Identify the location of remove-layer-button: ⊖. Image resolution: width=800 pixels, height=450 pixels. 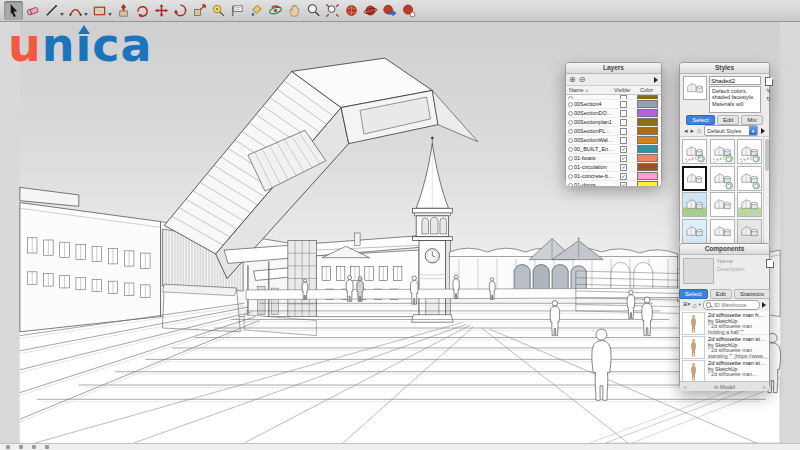
(582, 80).